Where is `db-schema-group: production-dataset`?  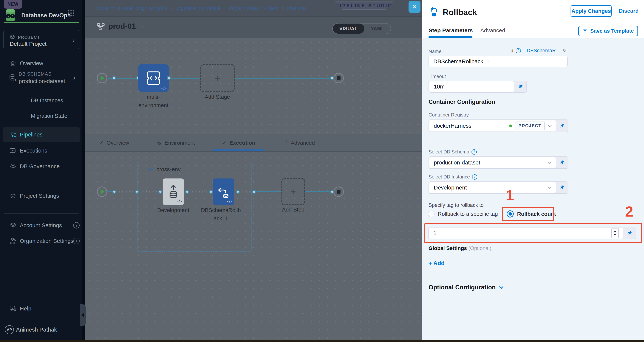
db-schema-group: production-dataset is located at coordinates (498, 163).